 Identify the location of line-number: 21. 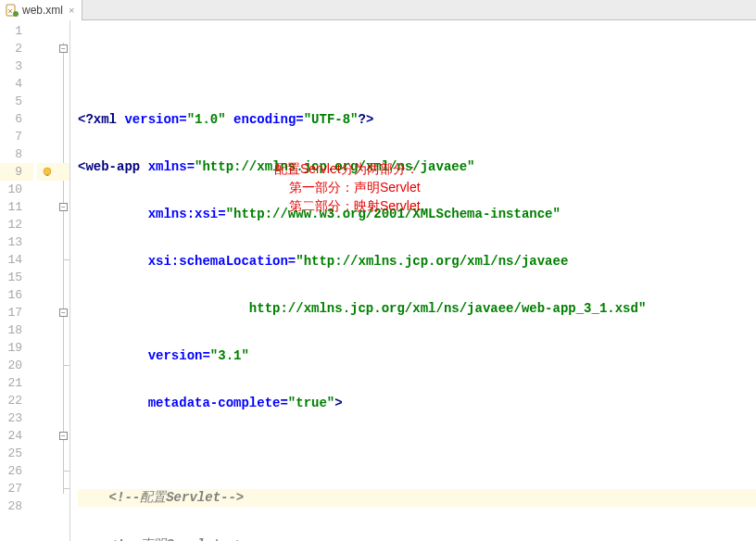
(17, 384).